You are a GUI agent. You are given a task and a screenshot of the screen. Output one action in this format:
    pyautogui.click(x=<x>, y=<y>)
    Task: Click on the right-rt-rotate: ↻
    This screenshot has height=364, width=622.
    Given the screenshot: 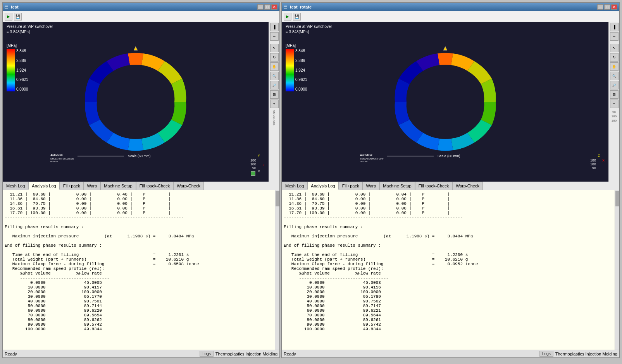 What is the action you would take?
    pyautogui.click(x=614, y=57)
    